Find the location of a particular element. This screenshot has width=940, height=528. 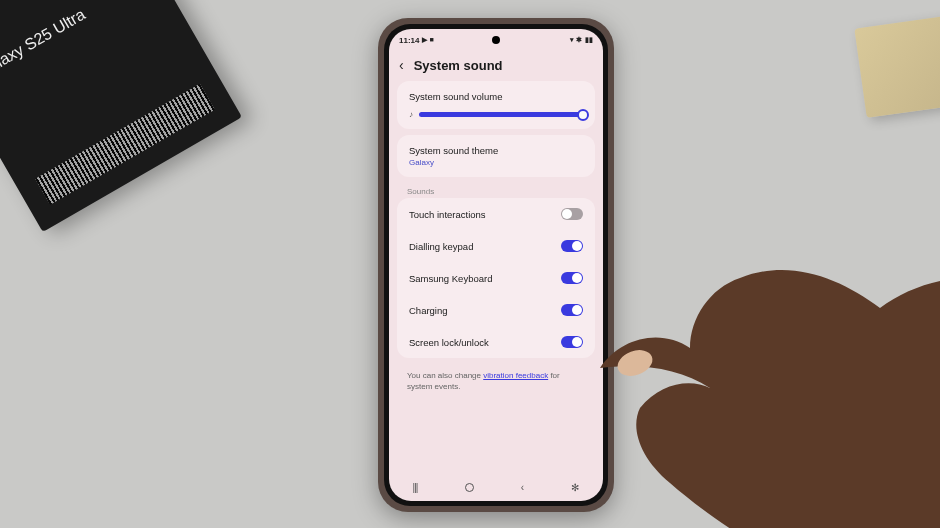

status-right-icons: ▾ ✱ is located at coordinates (576, 40).